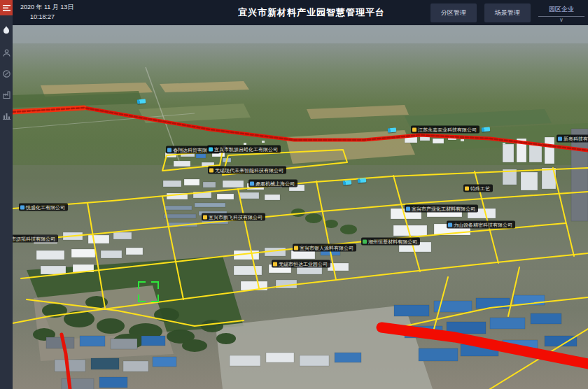 Image resolution: width=588 pixels, height=389 pixels. I want to click on company-map-label: 力山设备精密科技有限公司, so click(481, 225).